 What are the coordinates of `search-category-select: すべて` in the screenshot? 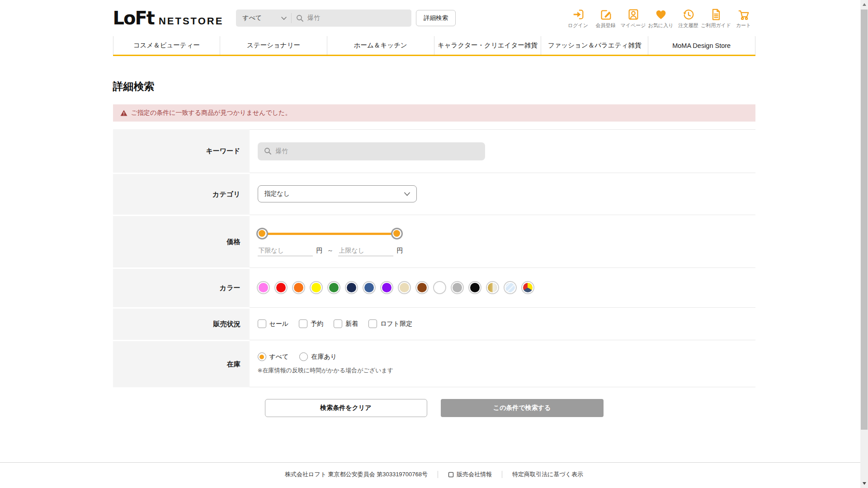 It's located at (264, 18).